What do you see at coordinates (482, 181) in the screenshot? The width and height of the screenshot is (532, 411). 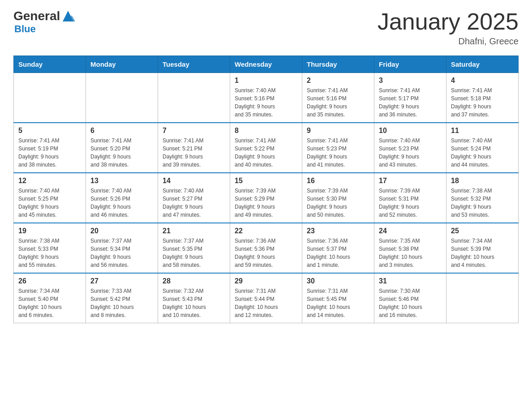 I see `day-number: 18` at bounding box center [482, 181].